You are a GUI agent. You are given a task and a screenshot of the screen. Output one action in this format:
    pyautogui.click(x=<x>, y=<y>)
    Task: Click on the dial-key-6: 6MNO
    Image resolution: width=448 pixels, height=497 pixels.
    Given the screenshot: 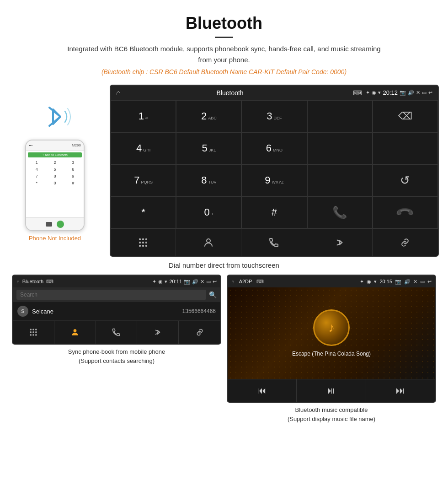 What is the action you would take?
    pyautogui.click(x=274, y=148)
    